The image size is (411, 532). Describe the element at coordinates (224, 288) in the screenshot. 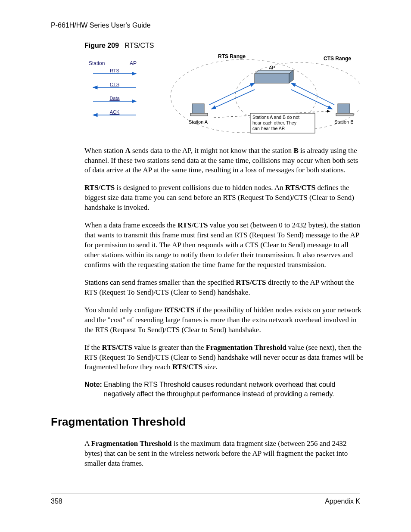

I see `paragraph-4: Stations can send frames smaller than th…` at that location.